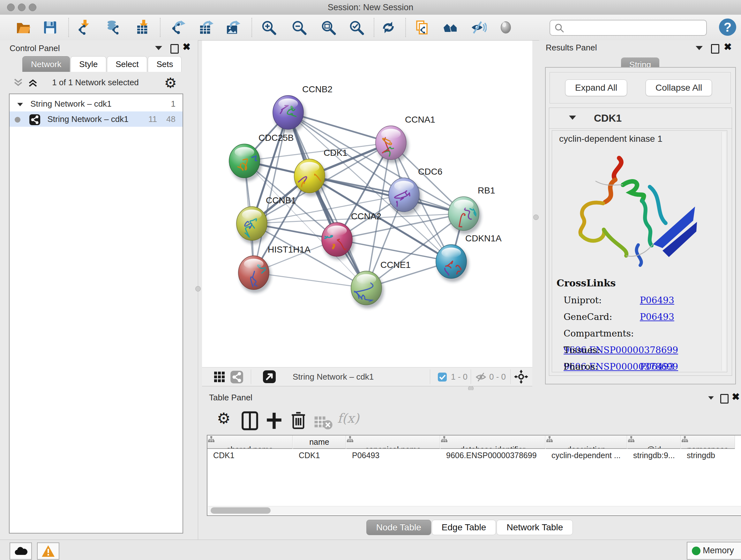 Image resolution: width=741 pixels, height=560 pixels. What do you see at coordinates (261, 157) in the screenshot?
I see `network-node-CDC25B: CDC25B` at bounding box center [261, 157].